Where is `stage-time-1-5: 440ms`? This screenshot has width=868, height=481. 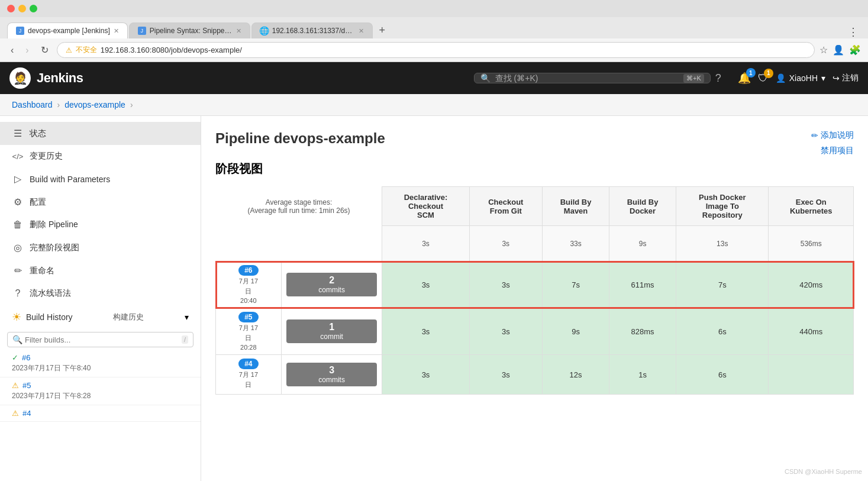 stage-time-1-5: 440ms is located at coordinates (811, 331).